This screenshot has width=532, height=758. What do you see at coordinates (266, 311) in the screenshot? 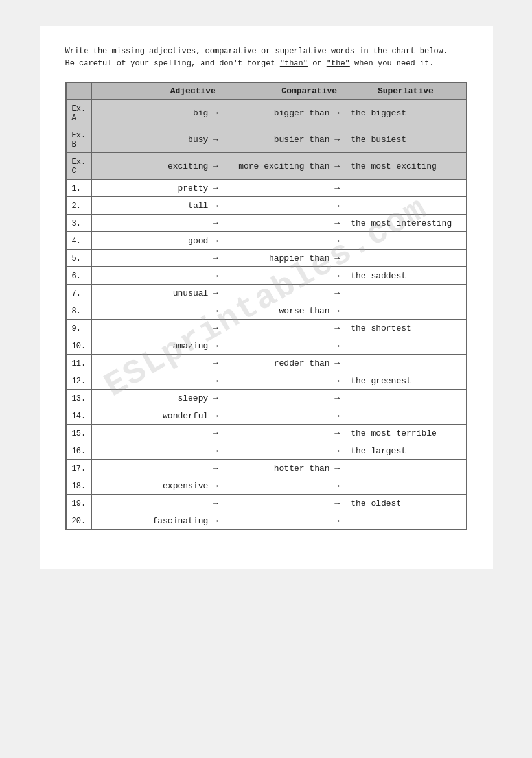
I see `table-row: 8. → worse than →` at bounding box center [266, 311].